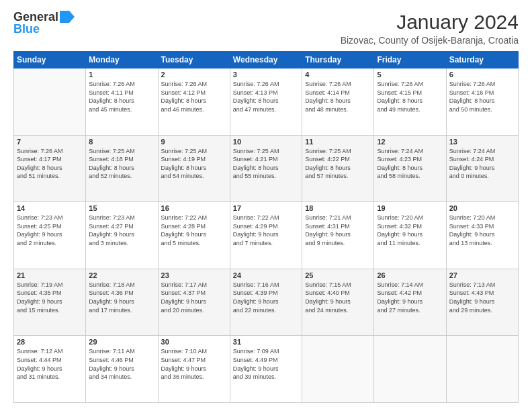 The image size is (532, 411). I want to click on day-header-wednesday: Wednesday, so click(266, 60).